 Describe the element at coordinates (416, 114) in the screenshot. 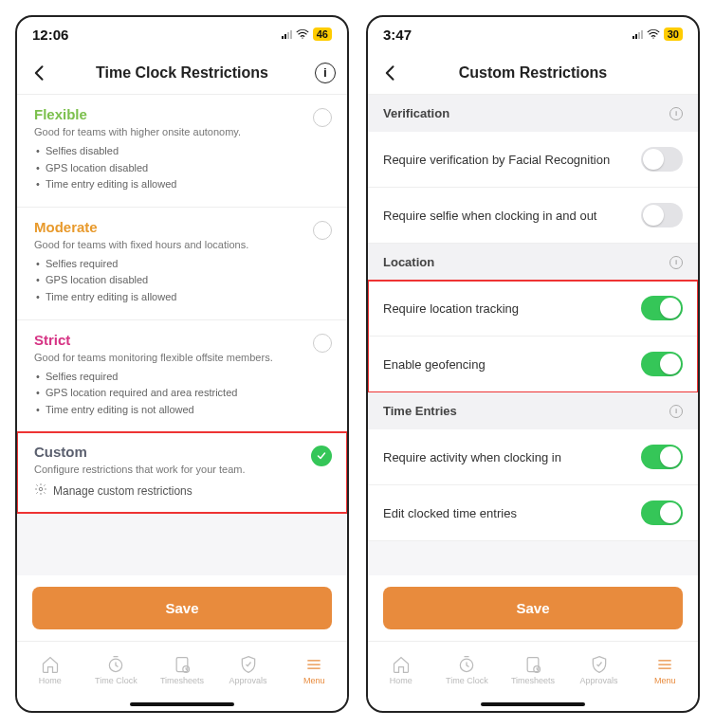

I see `section-title: Verification` at that location.